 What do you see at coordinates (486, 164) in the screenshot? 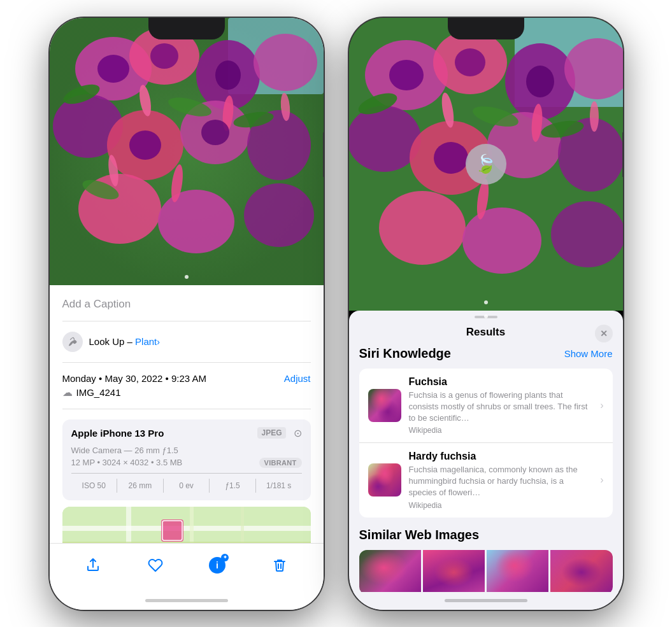
I see `siri-icon: 🍃` at bounding box center [486, 164].